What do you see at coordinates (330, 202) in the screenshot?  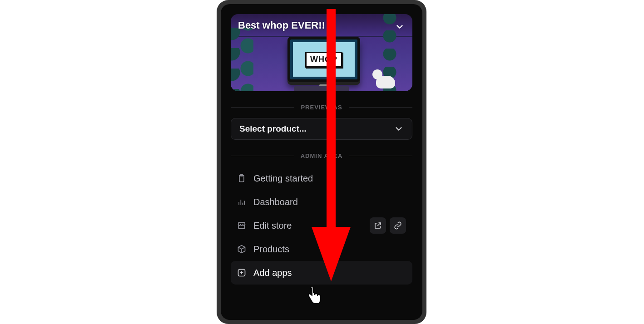 I see `nav-label: Dashboard` at bounding box center [330, 202].